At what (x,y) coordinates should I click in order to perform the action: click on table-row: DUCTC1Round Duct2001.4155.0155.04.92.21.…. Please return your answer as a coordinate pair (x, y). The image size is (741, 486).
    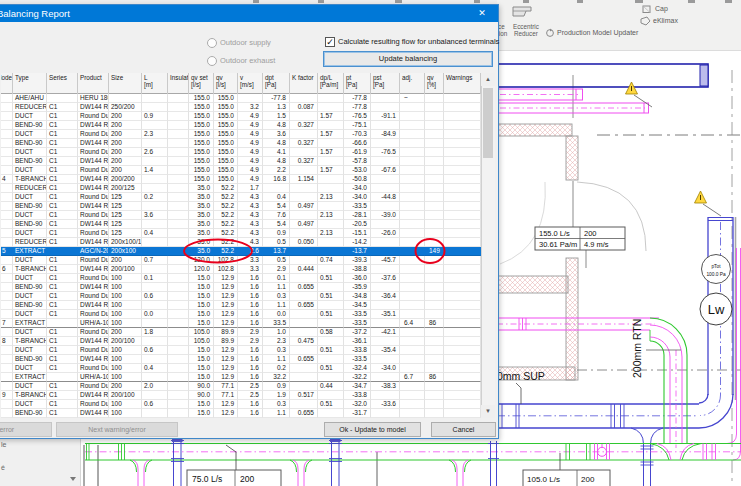
    Looking at the image, I should click on (241, 170).